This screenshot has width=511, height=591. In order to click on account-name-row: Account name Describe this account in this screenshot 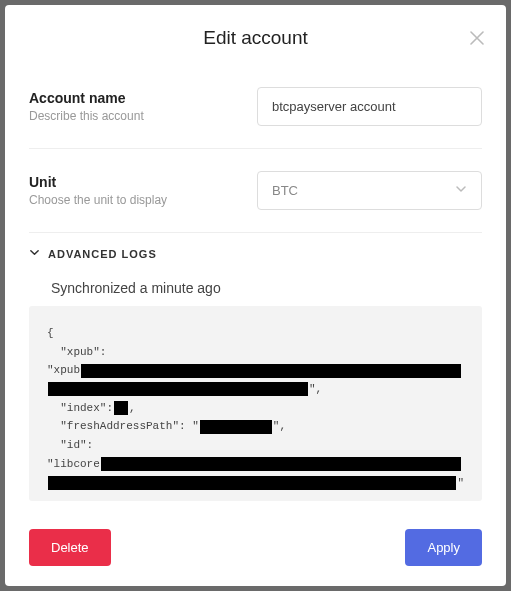, I will do `click(256, 107)`.